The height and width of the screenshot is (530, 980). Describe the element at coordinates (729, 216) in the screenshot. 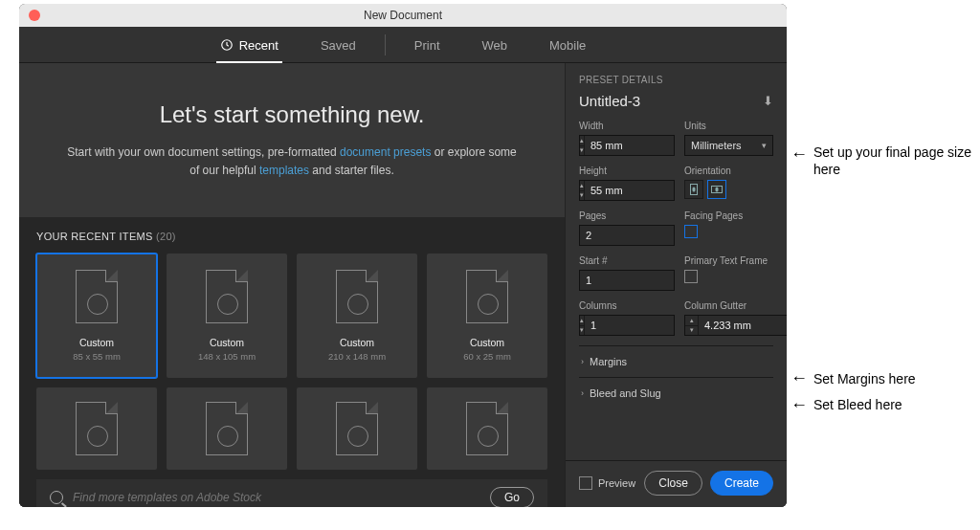

I see `facing-pages-label: Facing Pages` at that location.